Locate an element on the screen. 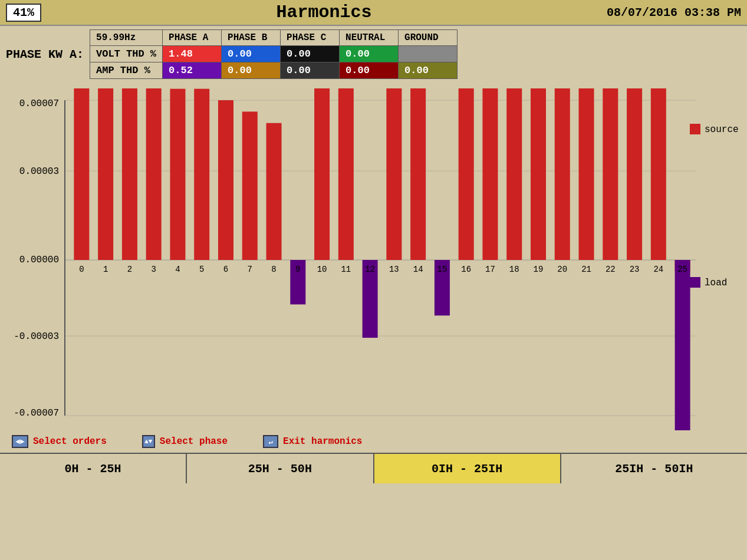 Image resolution: width=747 pixels, height=560 pixels. phase-label: PHASE KW A: is located at coordinates (48, 54).